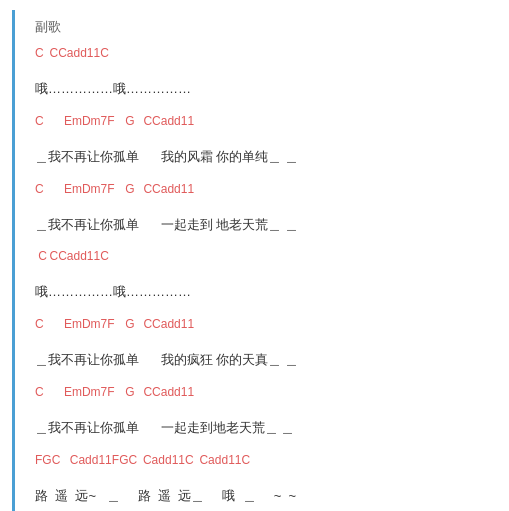 The image size is (509, 511). What do you see at coordinates (264, 27) in the screenshot?
I see `section-title: 副歌` at bounding box center [264, 27].